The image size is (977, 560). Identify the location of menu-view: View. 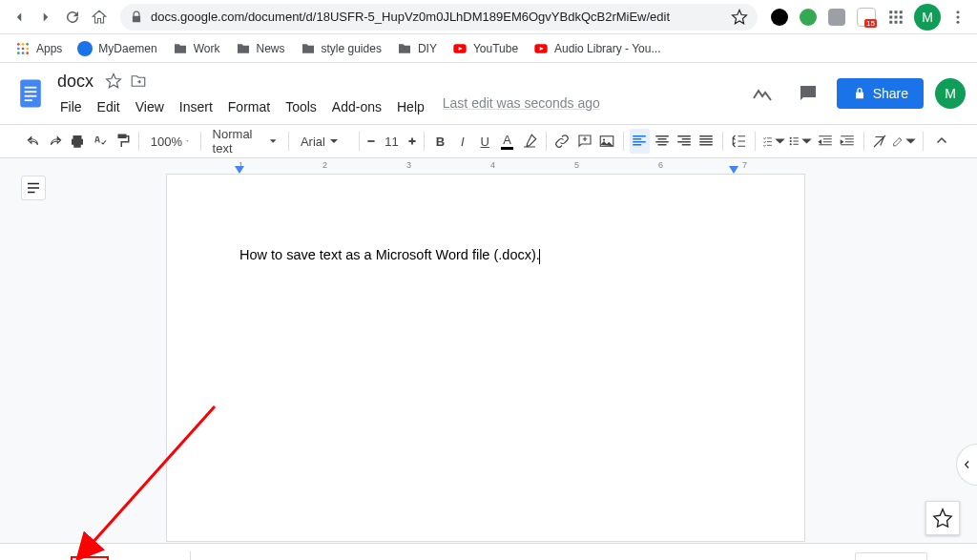
(150, 107).